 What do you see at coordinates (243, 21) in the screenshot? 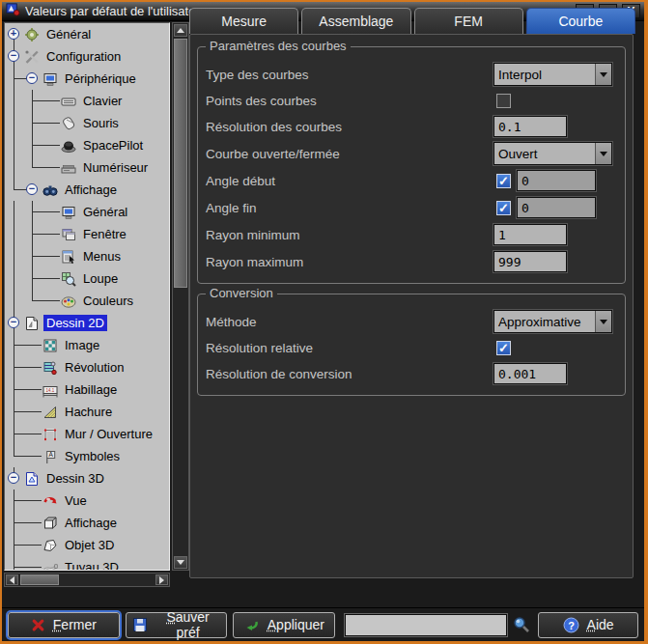
I see `tab-mesure: Mesure` at bounding box center [243, 21].